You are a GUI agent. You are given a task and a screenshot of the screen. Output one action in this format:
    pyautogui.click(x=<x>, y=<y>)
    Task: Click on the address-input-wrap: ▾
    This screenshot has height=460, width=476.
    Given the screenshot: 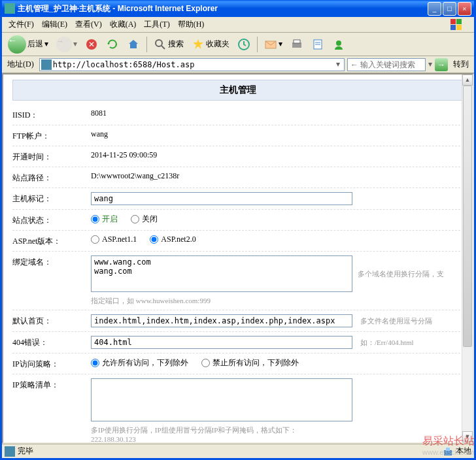 What is the action you would take?
    pyautogui.click(x=192, y=65)
    